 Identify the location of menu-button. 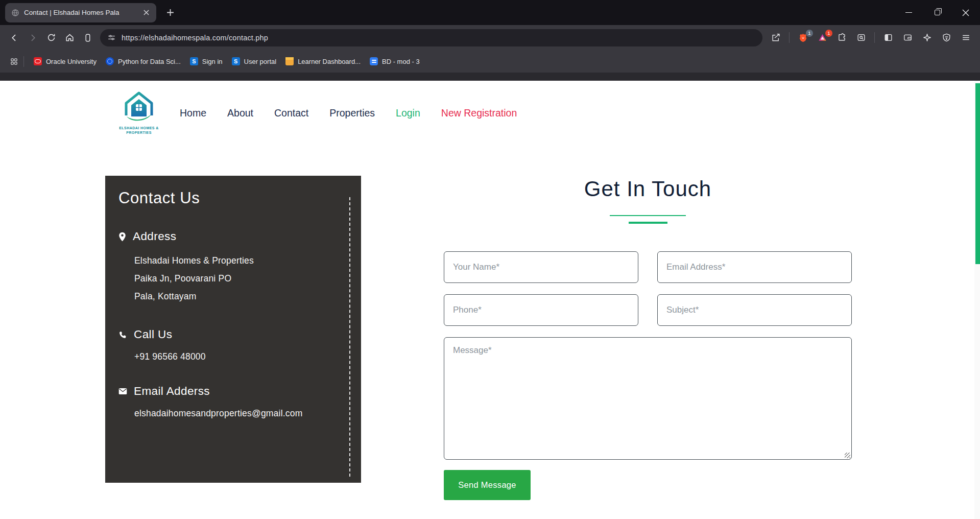
(966, 38).